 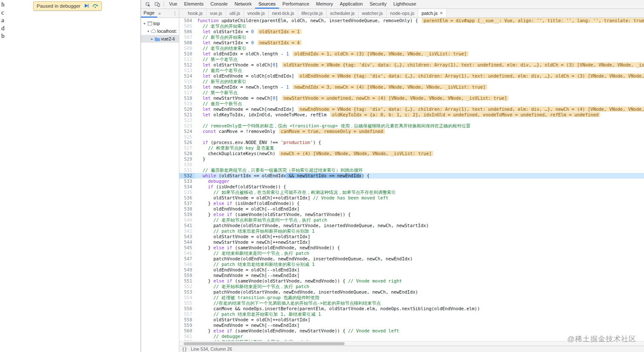 What do you see at coordinates (187, 159) in the screenshot?
I see `line-number: 529` at bounding box center [187, 159].